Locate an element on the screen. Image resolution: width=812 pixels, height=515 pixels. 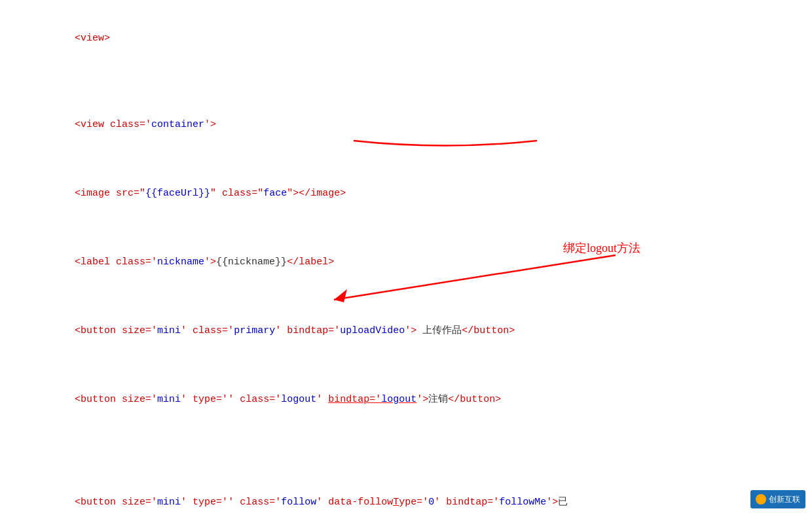
value: {{faceUrl}} is located at coordinates (178, 194).